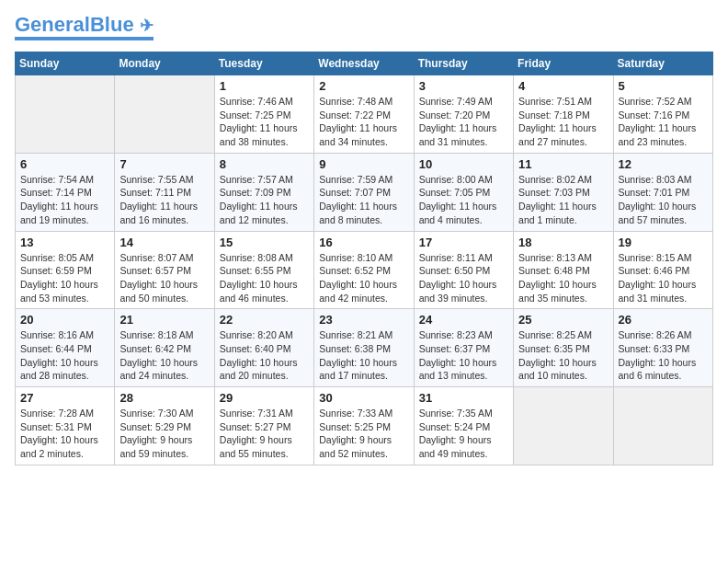 The width and height of the screenshot is (728, 563). What do you see at coordinates (364, 397) in the screenshot?
I see `day-number: 30` at bounding box center [364, 397].